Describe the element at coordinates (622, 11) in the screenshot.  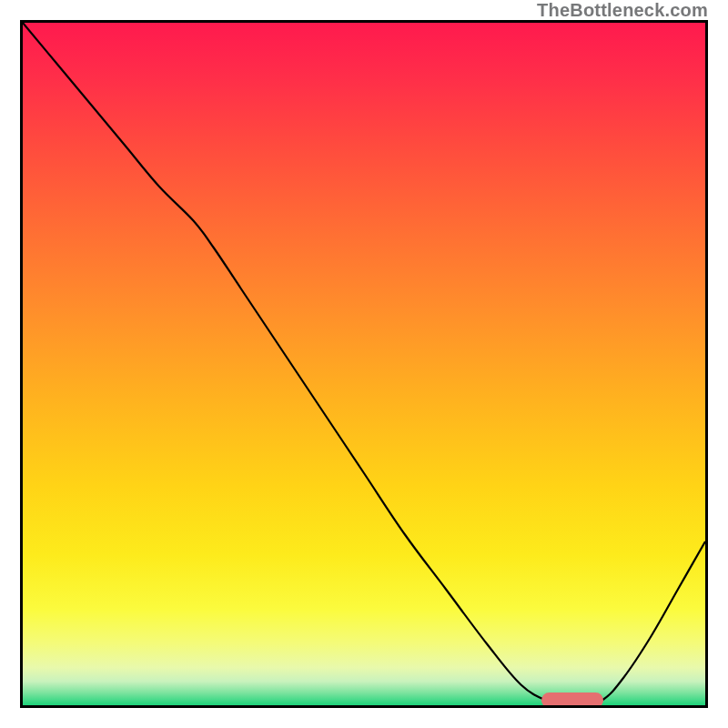
I see `watermark-text: TheBottleneck.com` at that location.